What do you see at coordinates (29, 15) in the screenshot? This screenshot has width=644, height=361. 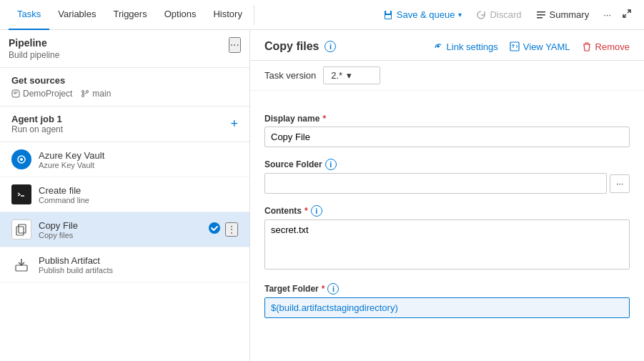 I see `tab-tasks: Tasks` at bounding box center [29, 15].